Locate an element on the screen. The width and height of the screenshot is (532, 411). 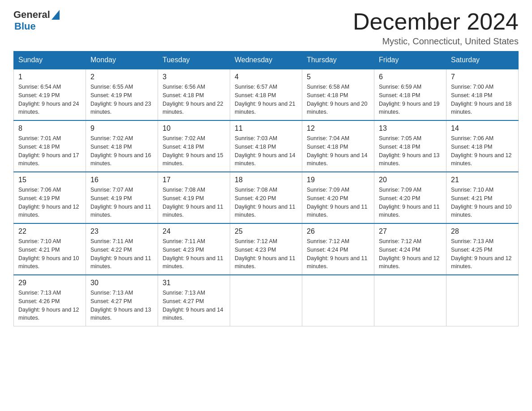
day-info: Sunrise: 7:04 AMSunset: 4:18 PMDaylight:… is located at coordinates (338, 151).